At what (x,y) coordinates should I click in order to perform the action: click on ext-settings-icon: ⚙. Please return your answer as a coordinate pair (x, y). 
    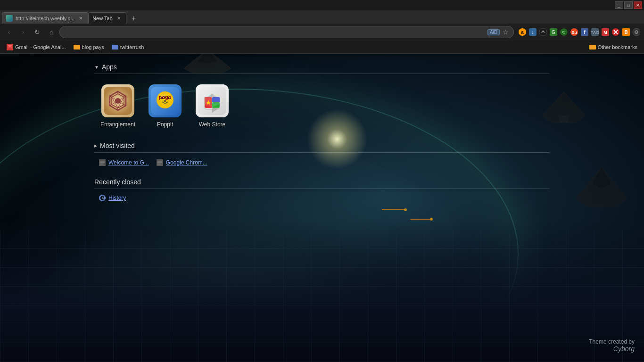
    Looking at the image, I should click on (636, 32).